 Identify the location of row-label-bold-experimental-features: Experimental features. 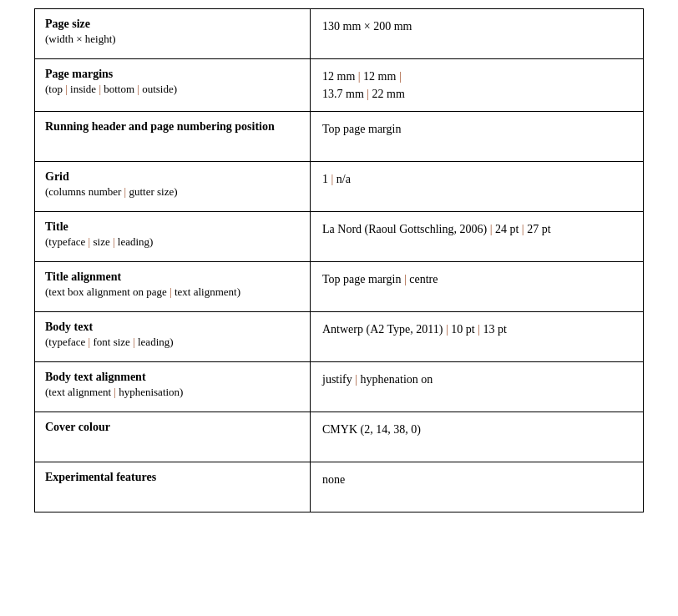
(172, 477).